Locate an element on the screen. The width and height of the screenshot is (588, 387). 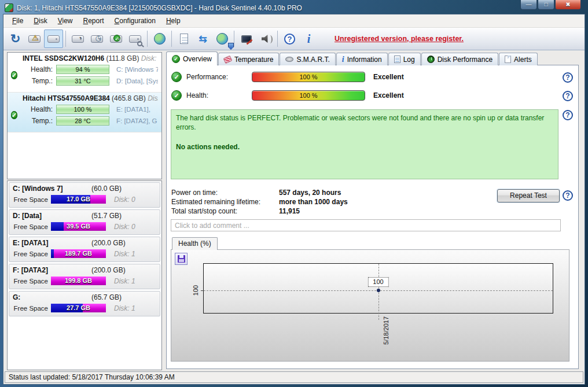
disk-search-icon is located at coordinates (135, 39).